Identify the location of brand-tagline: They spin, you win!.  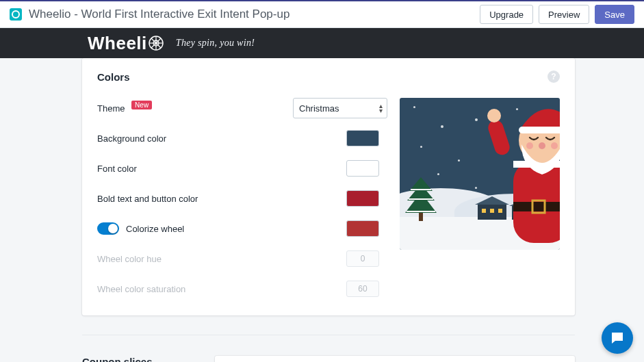
(215, 43).